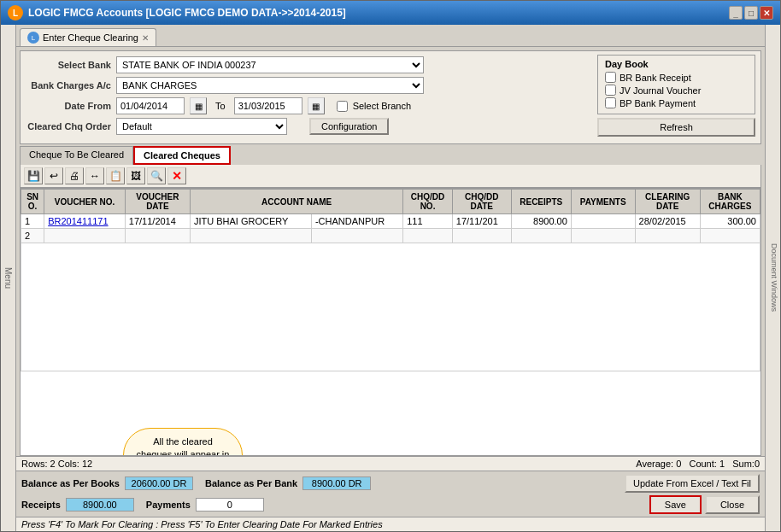 This screenshot has width=781, height=532. I want to click on payments-value: 0, so click(230, 505).